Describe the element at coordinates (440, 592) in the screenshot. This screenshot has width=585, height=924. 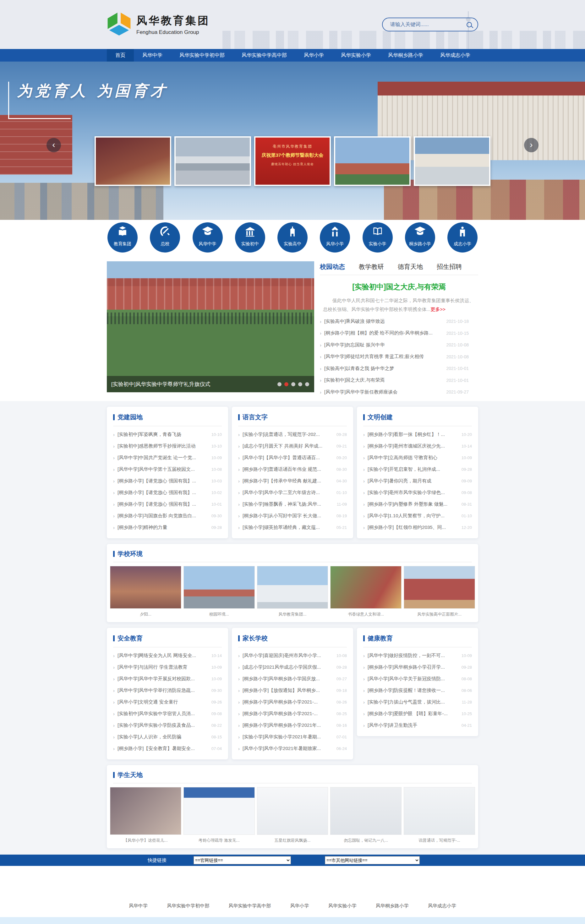
I see `environment-photo: 风华实验高中正面图片...` at that location.